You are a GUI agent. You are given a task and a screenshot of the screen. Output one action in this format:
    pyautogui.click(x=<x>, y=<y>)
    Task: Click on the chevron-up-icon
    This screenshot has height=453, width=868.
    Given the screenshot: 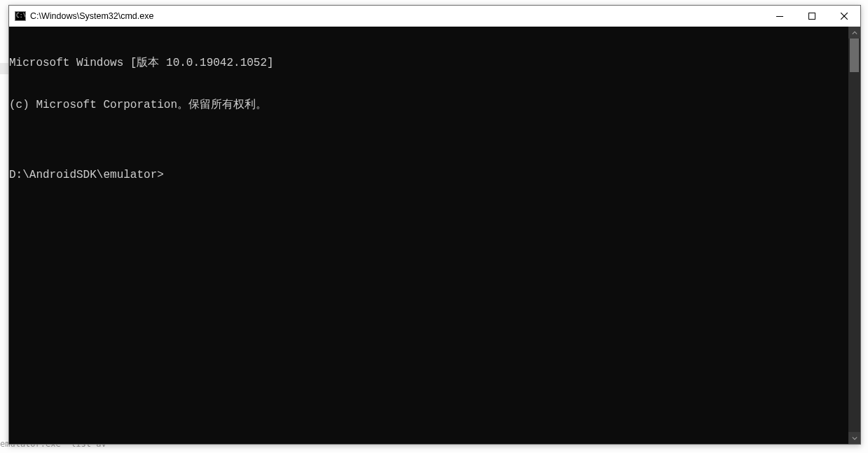 What is the action you would take?
    pyautogui.click(x=855, y=33)
    